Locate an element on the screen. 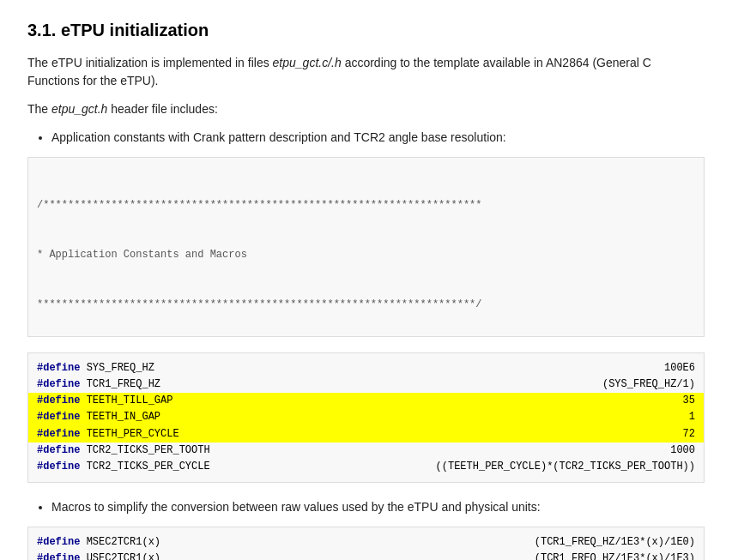  bullet2-label: Macros to simplify the conversion betwee… is located at coordinates (296, 507).